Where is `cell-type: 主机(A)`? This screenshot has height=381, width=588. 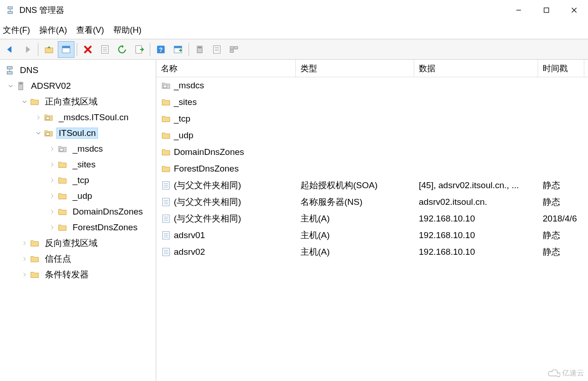
cell-type: 主机(A) is located at coordinates (355, 235).